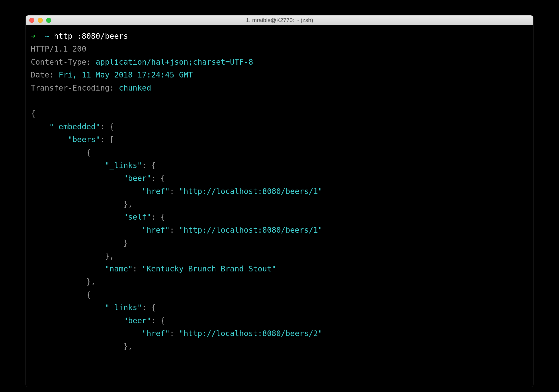  Describe the element at coordinates (72, 88) in the screenshot. I see `header-transfer-encoding-label: Transfer-Encoding:` at that location.